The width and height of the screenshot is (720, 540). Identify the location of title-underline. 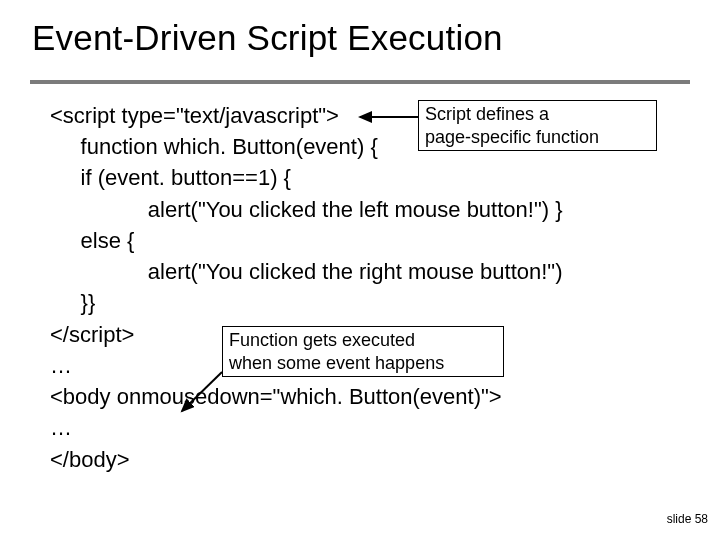
(360, 82).